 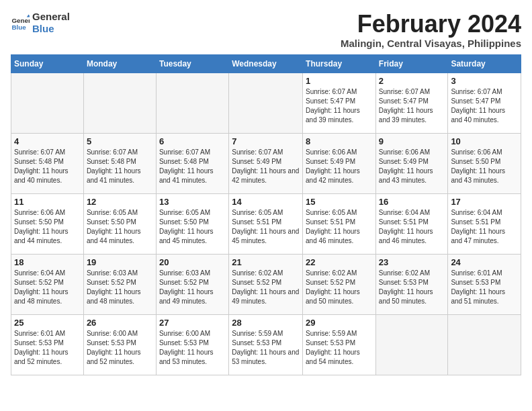 I want to click on calendar-week-1: 1Sunrise: 6:07 AMSunset: 5:47 PMDaylight…, so click(x=266, y=103).